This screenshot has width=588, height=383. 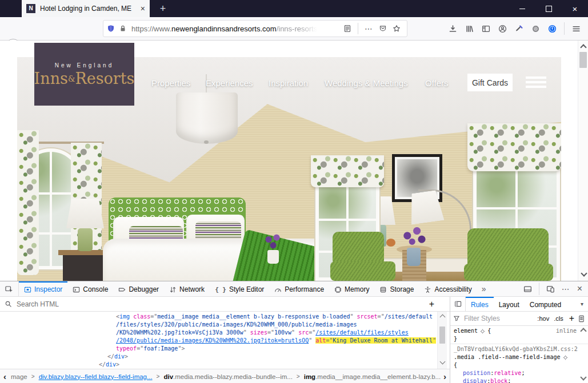 I want to click on devtools-tab-accessibility: Accessibility, so click(x=448, y=289).